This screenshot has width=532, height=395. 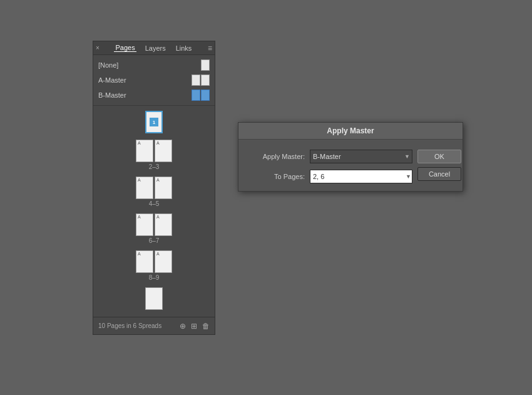 I want to click on master-b-page-right, so click(x=205, y=95).